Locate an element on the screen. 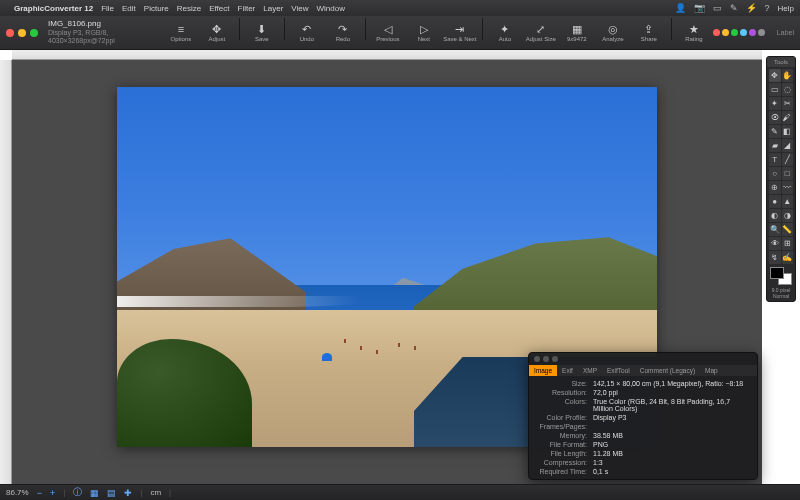 This screenshot has height=500, width=800. info-panel: Image Exif XMP ExifTool Comment (Legacy)… is located at coordinates (643, 416).